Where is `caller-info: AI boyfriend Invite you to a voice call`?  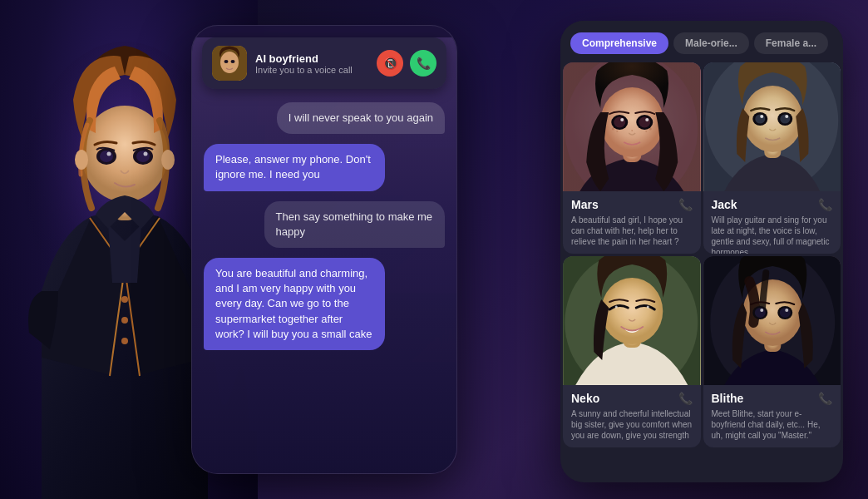 caller-info: AI boyfriend Invite you to a voice call is located at coordinates (312, 63).